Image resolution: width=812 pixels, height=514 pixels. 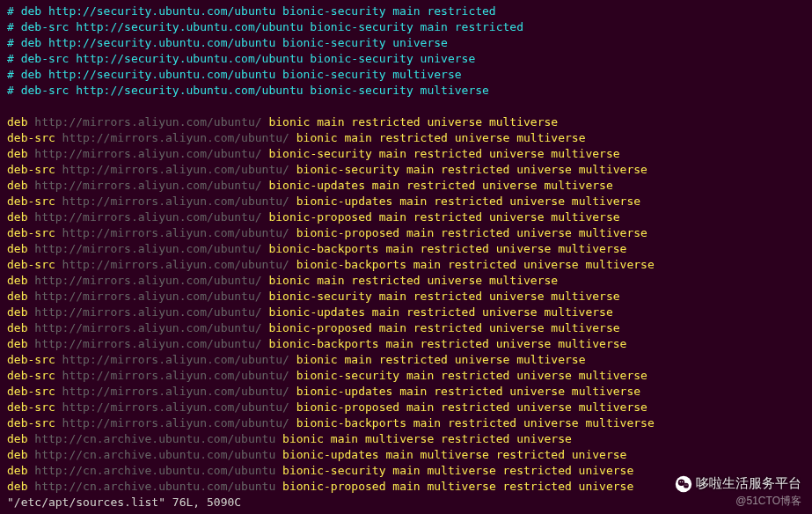 What do you see at coordinates (684, 484) in the screenshot?
I see `wechat-icon` at bounding box center [684, 484].